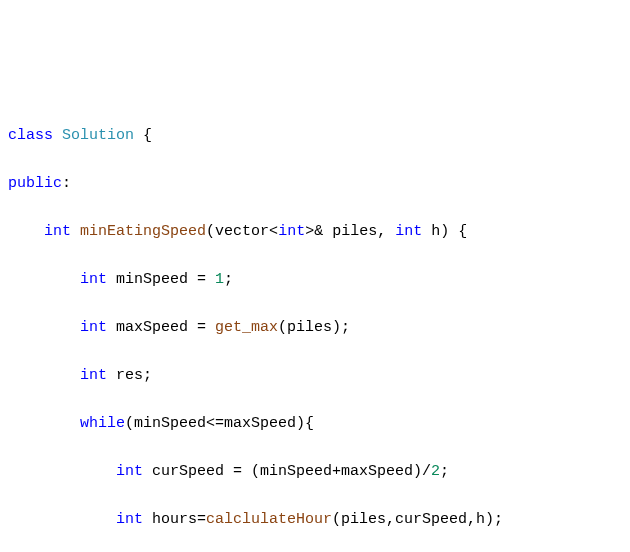 The height and width of the screenshot is (552, 630). What do you see at coordinates (30, 136) in the screenshot?
I see `keyword-class: class` at bounding box center [30, 136].